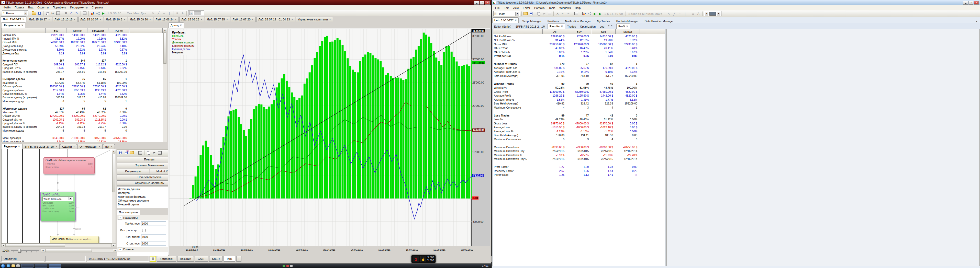 This screenshot has width=980, height=268. I want to click on vline-tool: ❘, so click(685, 14).